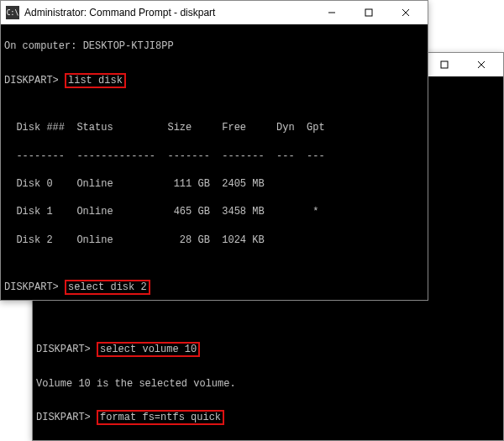 This screenshot has height=441, width=504. Describe the element at coordinates (169, 13) in the screenshot. I see `title-front: Administrator: Command Prompt - diskpart` at that location.